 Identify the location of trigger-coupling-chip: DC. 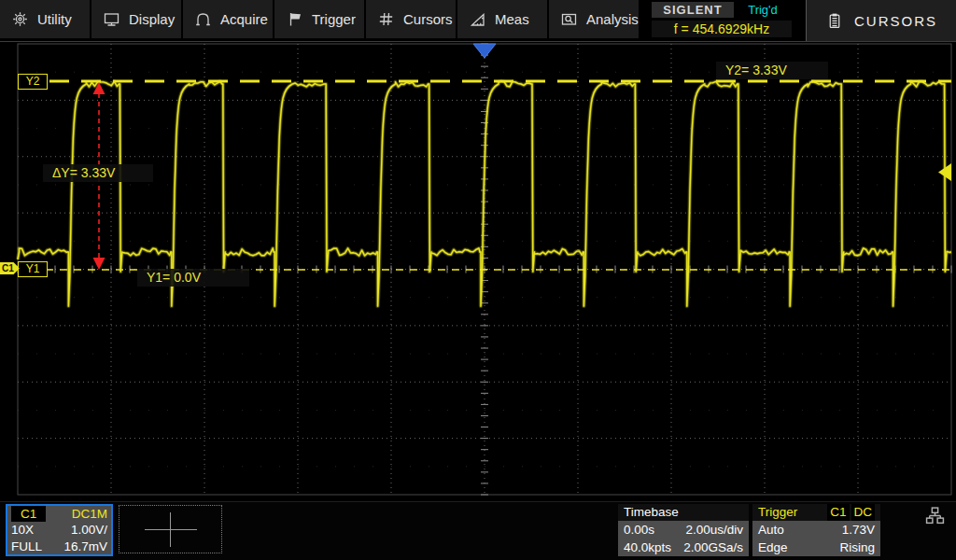
(864, 512).